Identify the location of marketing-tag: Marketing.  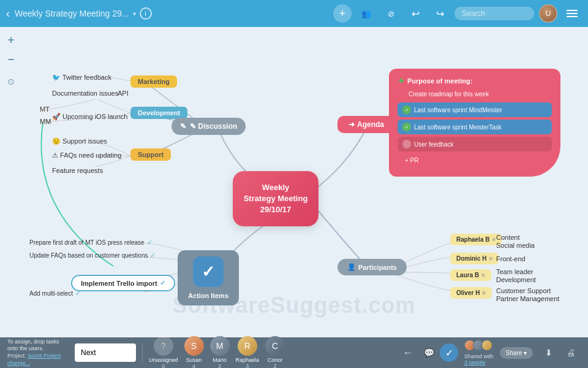
(154, 82).